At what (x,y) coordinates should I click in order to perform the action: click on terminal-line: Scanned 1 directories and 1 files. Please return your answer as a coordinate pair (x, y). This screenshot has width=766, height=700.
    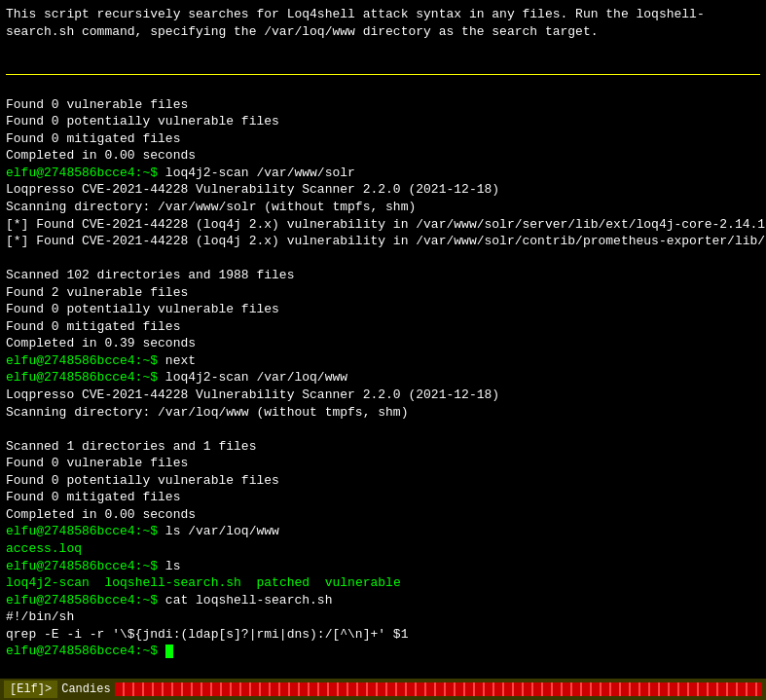
    Looking at the image, I should click on (383, 447).